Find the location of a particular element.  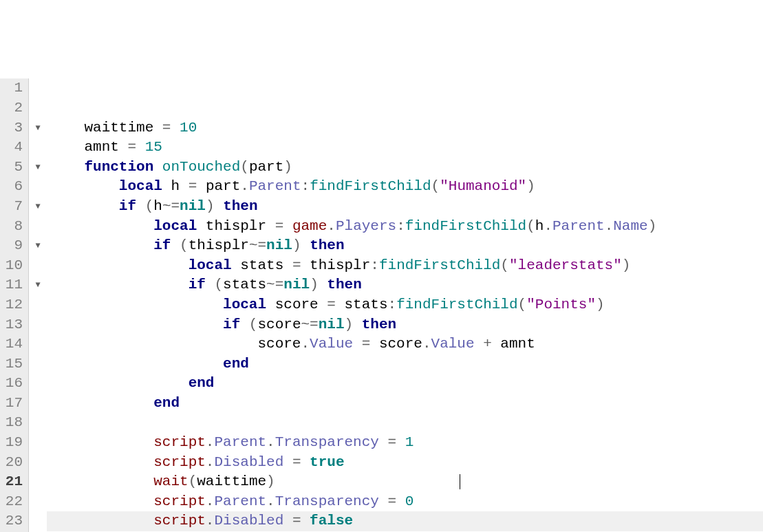

code-line: amnt = 15 is located at coordinates (405, 147).